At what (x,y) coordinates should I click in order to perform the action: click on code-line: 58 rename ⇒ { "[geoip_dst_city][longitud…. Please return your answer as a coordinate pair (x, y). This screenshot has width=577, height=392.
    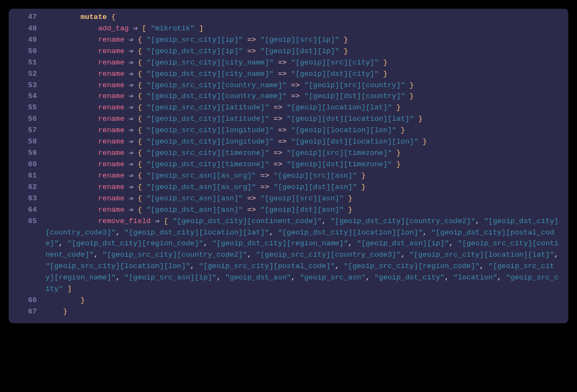
    Looking at the image, I should click on (289, 142).